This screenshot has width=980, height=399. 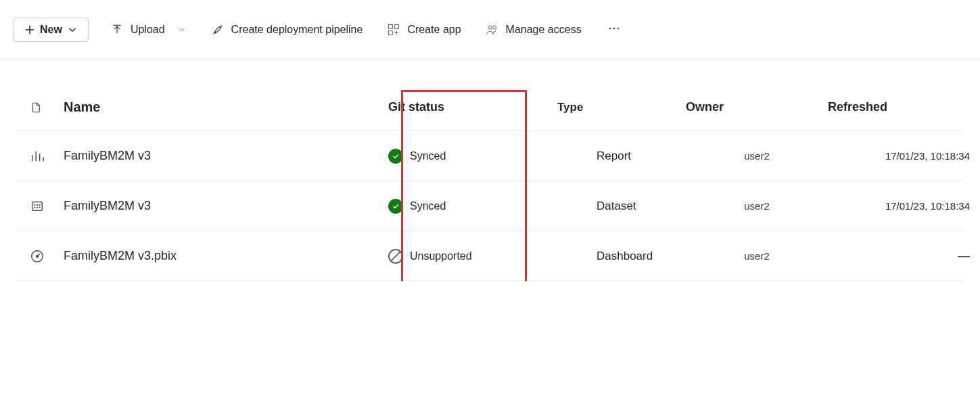 I want to click on plus-icon, so click(x=30, y=30).